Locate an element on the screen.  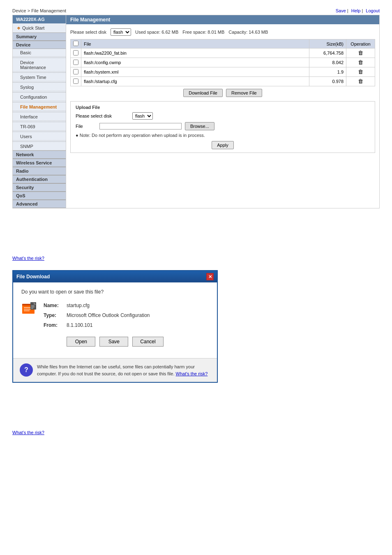
top-bar: Device > File Management Save | Help | L… is located at coordinates (196, 11).